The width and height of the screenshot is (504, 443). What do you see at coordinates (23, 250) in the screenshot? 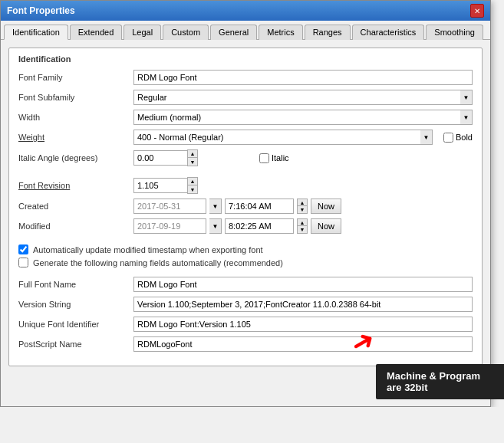
I see `auto-update-checkbox` at bounding box center [23, 250].